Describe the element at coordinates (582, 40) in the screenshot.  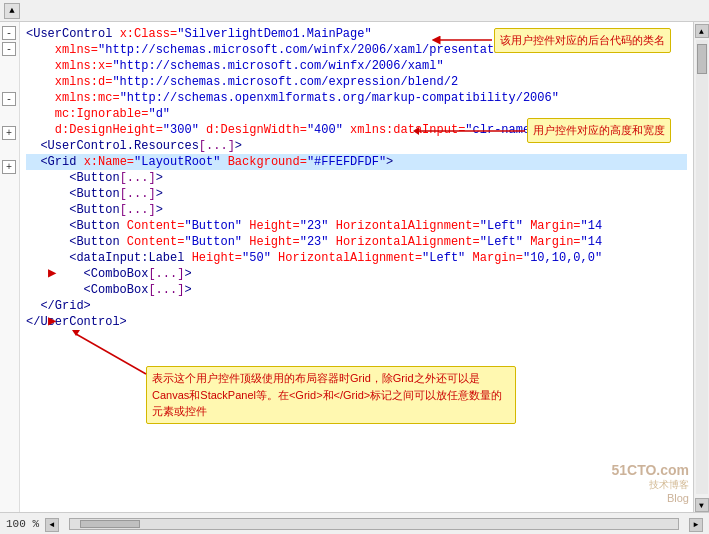
I see `annotation-classname: 该用户控件对应的后台代码的类名` at that location.